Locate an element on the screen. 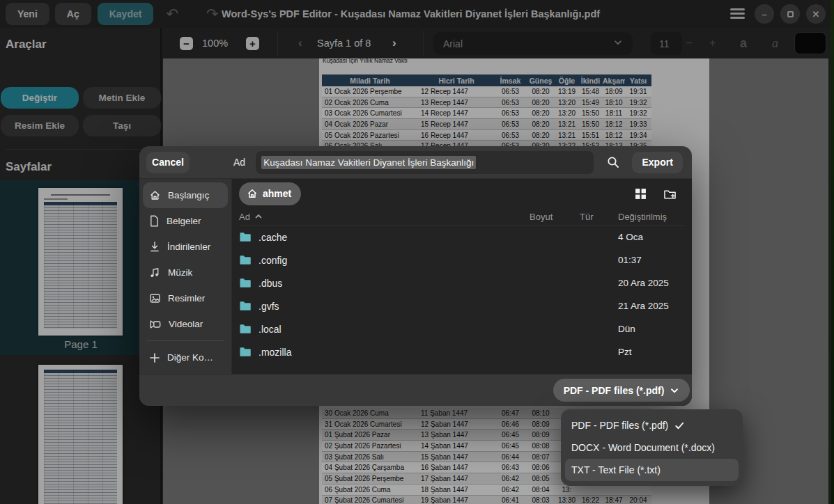 The image size is (834, 504). place-home: Başlangıç is located at coordinates (185, 195).